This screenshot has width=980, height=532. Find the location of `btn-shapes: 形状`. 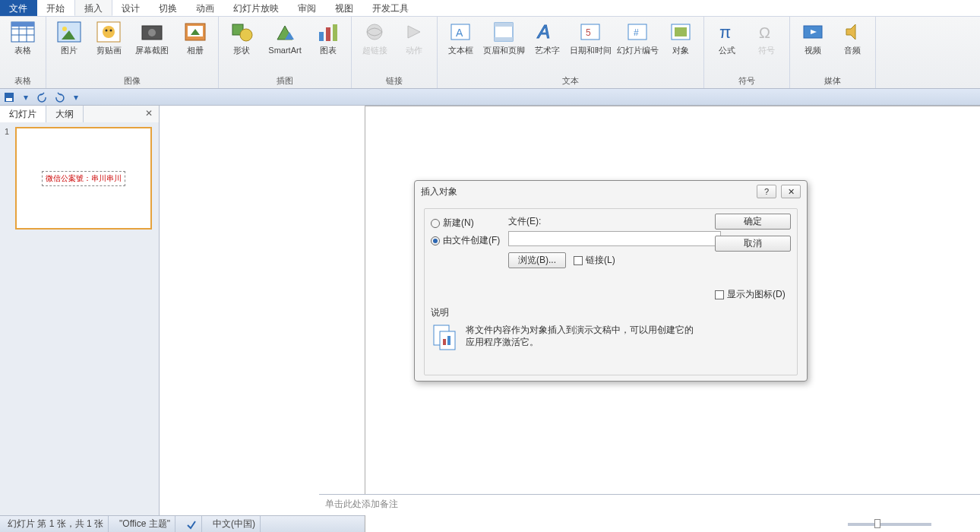

btn-shapes: 形状 is located at coordinates (242, 38).